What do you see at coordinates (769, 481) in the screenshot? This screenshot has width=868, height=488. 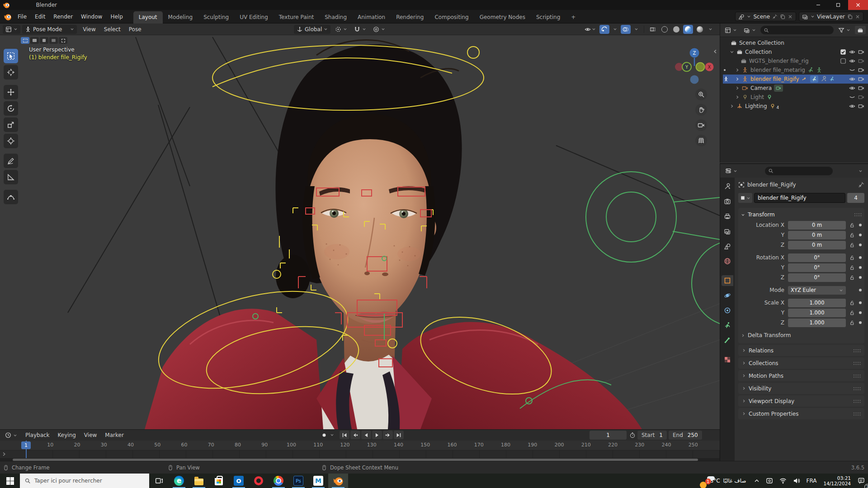 I see `tray-snip-icon` at bounding box center [769, 481].